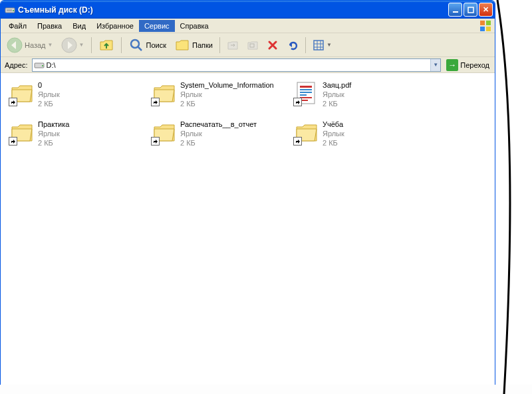 Image resolution: width=532 pixels, height=394 pixels. What do you see at coordinates (73, 45) in the screenshot?
I see `forward-button: ▼` at bounding box center [73, 45].